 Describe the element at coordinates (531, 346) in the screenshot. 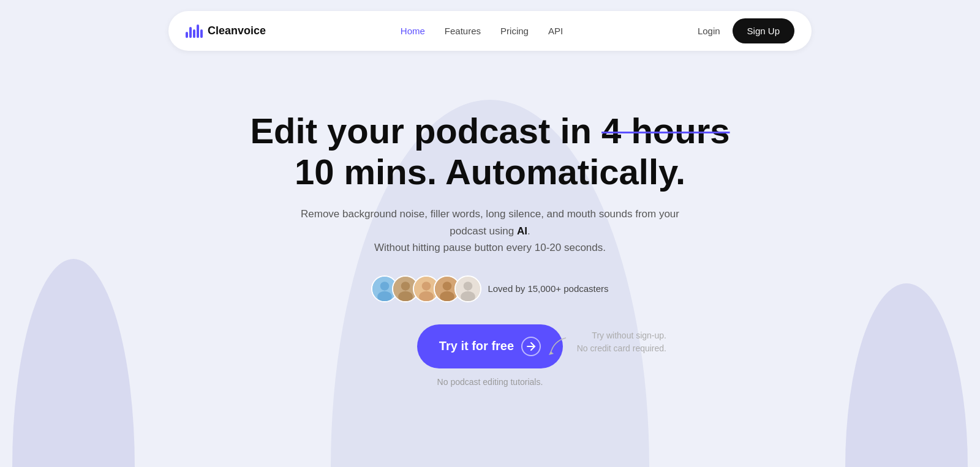

I see `cta-arrow-icon` at that location.